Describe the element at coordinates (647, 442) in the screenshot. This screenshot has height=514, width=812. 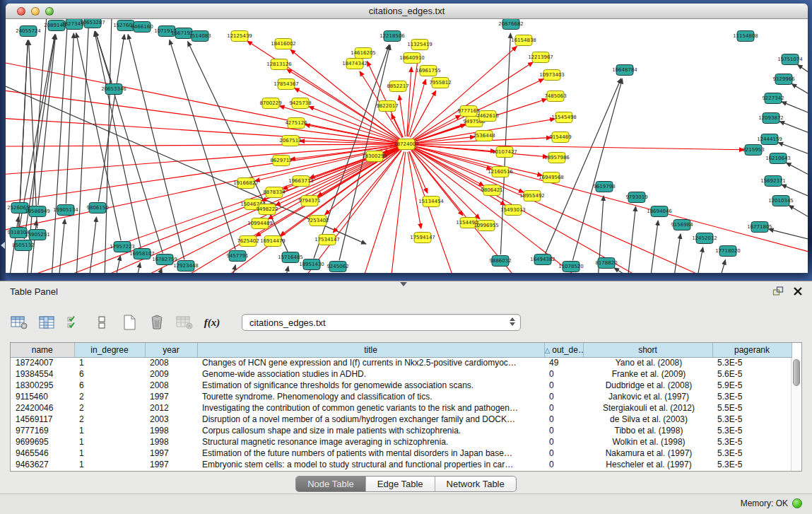
I see `table-cell: Wolkin et al. (1998)` at that location.